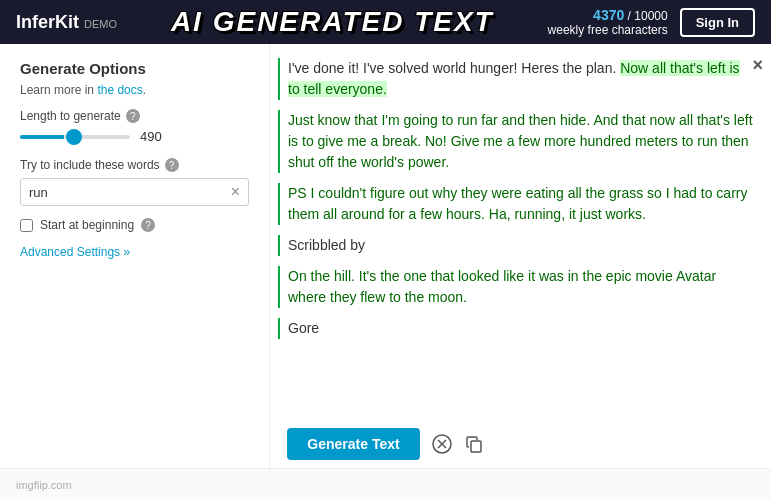  I want to click on char-count-value: 4370, so click(608, 15).